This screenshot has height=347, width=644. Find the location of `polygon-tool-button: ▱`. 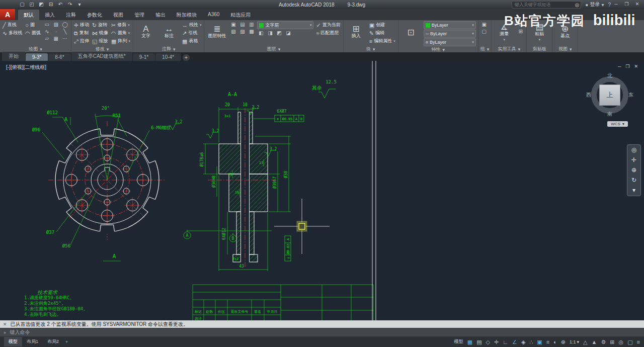

polygon-tool-button: ▱ is located at coordinates (47, 38).